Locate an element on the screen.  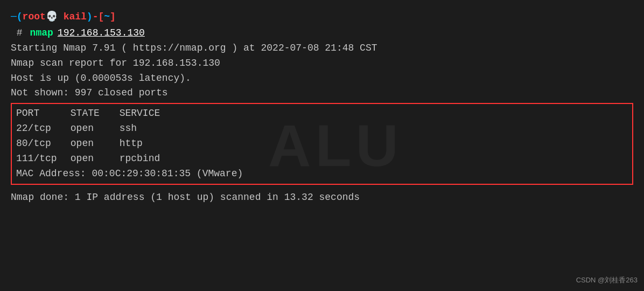
col-header-port: PORT is located at coordinates (40, 114).